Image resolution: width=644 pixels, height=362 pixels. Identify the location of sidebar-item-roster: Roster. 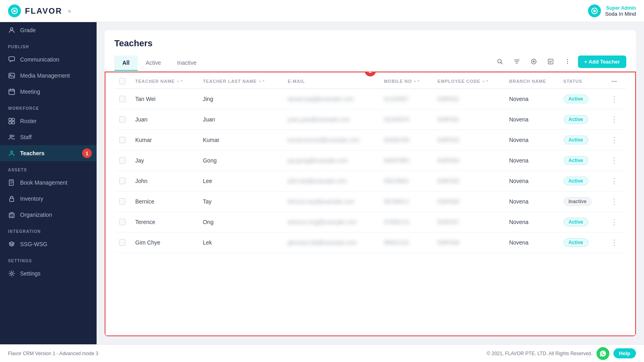
(48, 121).